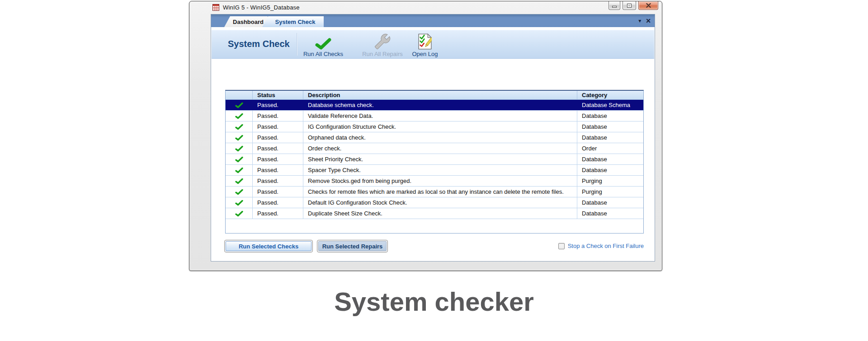 This screenshot has height=341, width=868. I want to click on close-button, so click(648, 5).